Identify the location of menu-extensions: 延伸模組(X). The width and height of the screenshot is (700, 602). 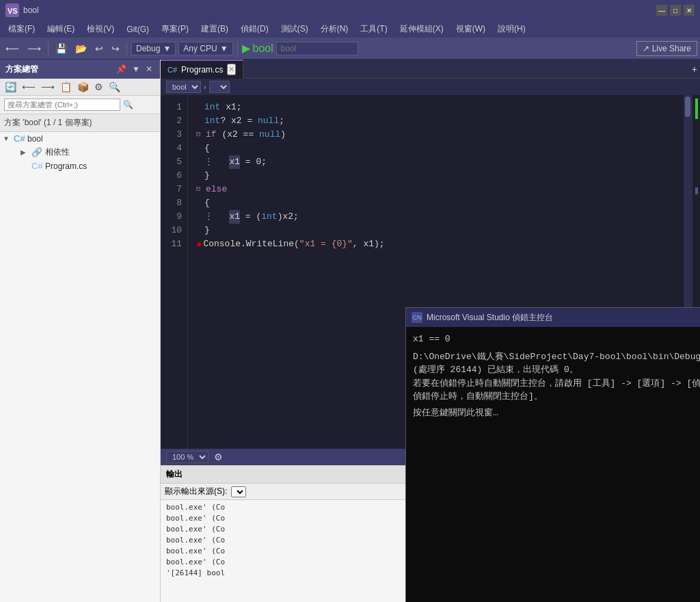
(422, 29).